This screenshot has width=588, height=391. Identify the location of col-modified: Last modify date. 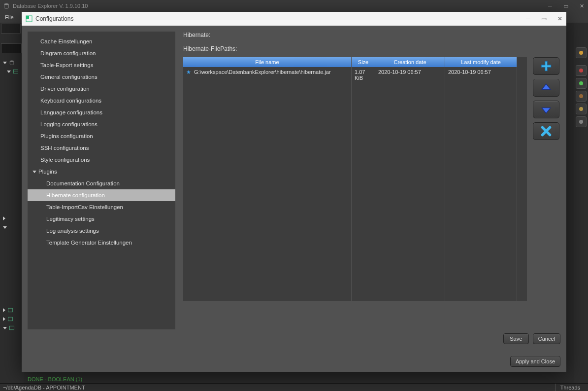
(481, 62).